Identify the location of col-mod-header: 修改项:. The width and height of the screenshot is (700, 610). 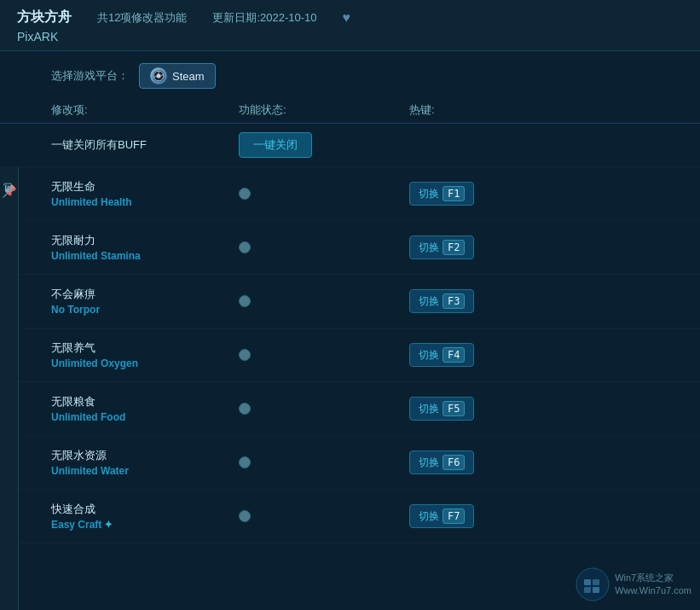
(145, 110).